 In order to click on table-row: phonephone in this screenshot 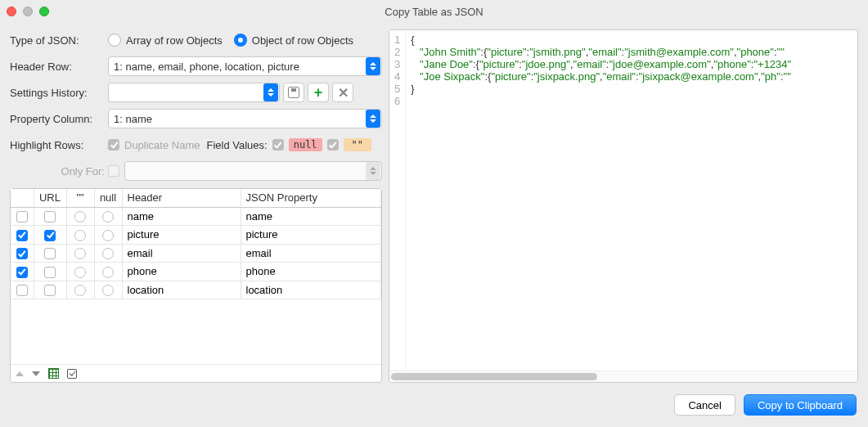, I will do `click(196, 272)`.